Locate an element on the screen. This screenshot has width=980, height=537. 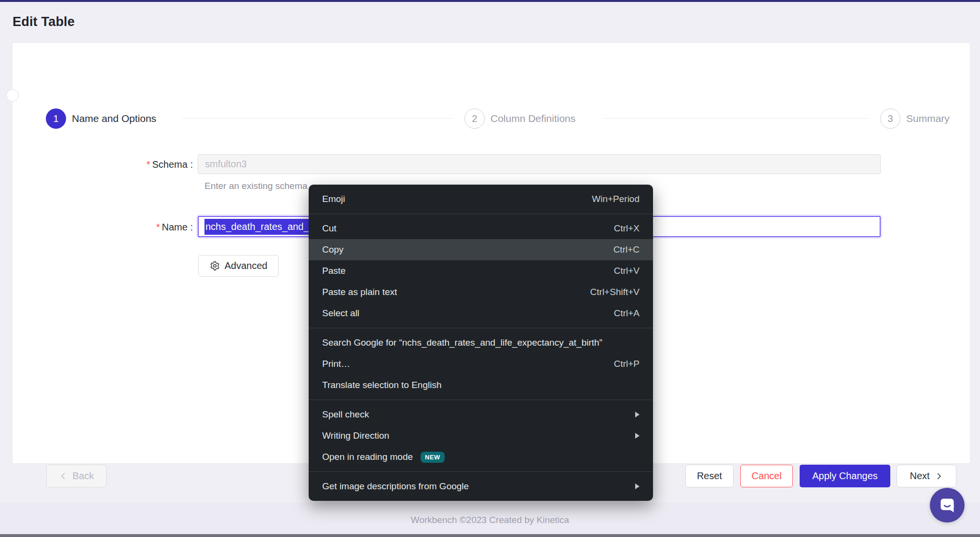
reset-button: Reset is located at coordinates (709, 476).